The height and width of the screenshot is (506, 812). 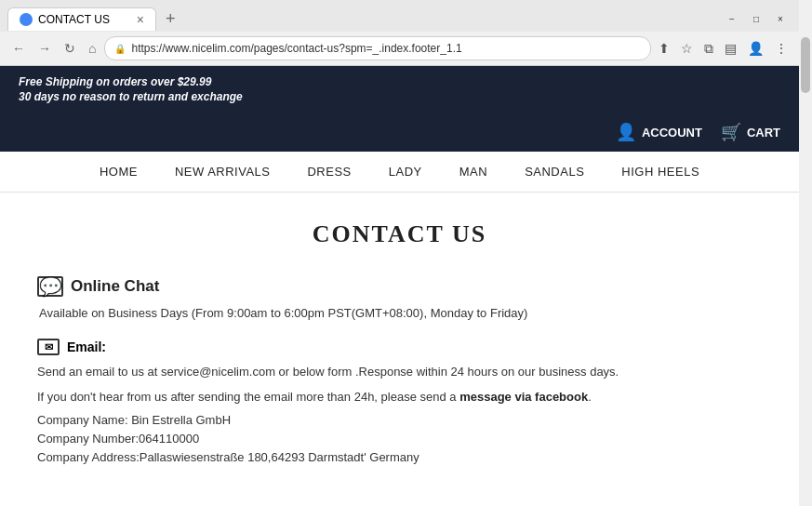 I want to click on sidebar-button: ▤, so click(x=731, y=48).